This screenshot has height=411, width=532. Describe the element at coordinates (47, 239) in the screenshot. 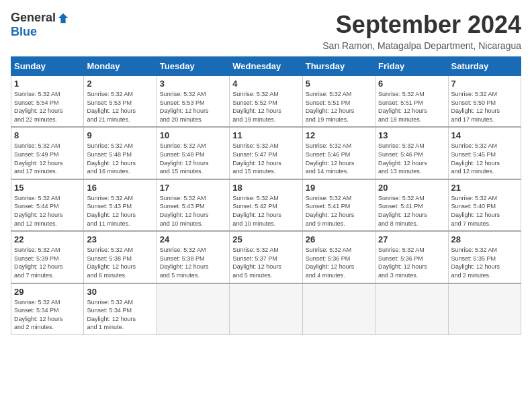

I see `day-number: 22` at that location.